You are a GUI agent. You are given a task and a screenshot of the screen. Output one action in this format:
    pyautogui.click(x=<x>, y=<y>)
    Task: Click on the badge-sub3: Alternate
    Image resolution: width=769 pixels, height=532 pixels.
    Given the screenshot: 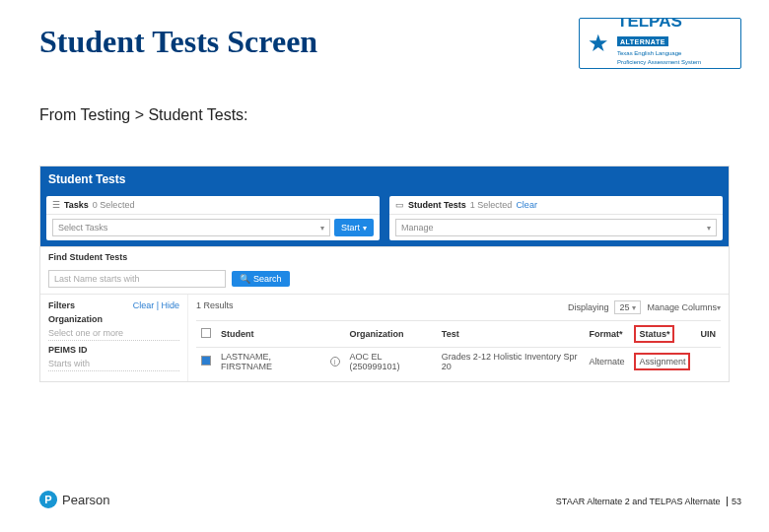 What is the action you would take?
    pyautogui.click(x=676, y=68)
    